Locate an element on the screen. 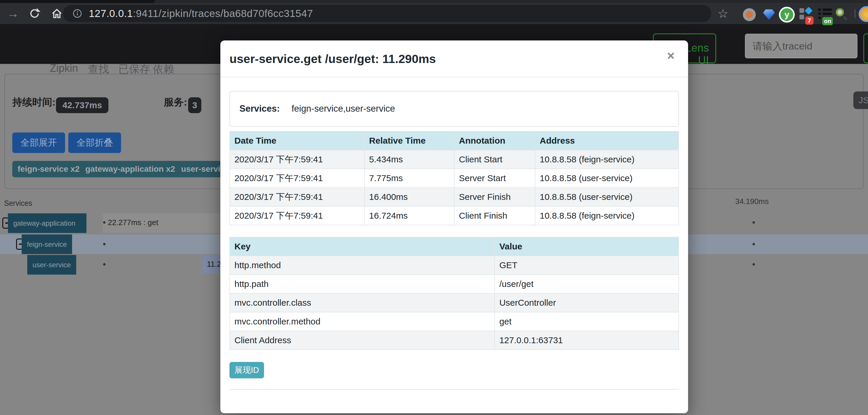  tag-row: Client Address 127.0.0.1:63731 is located at coordinates (454, 340).